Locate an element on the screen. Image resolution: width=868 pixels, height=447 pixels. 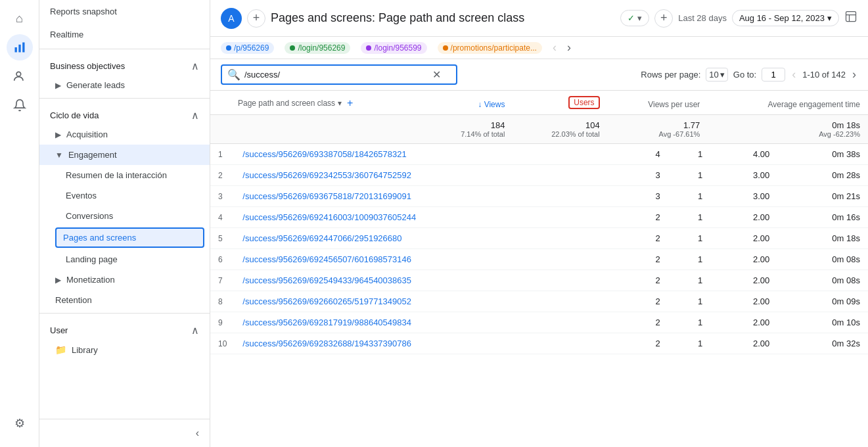
table-row: 2 /success/956269/692342553/360764752592… is located at coordinates (539, 176).